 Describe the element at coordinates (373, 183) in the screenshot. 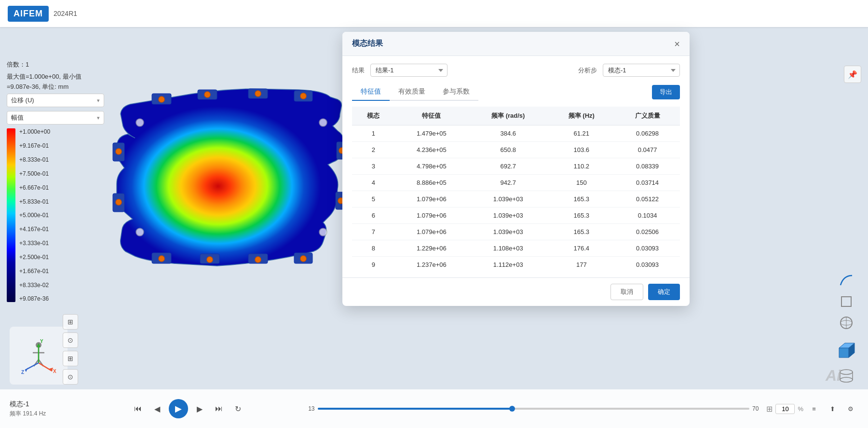

I see `cell-mode: 4` at that location.